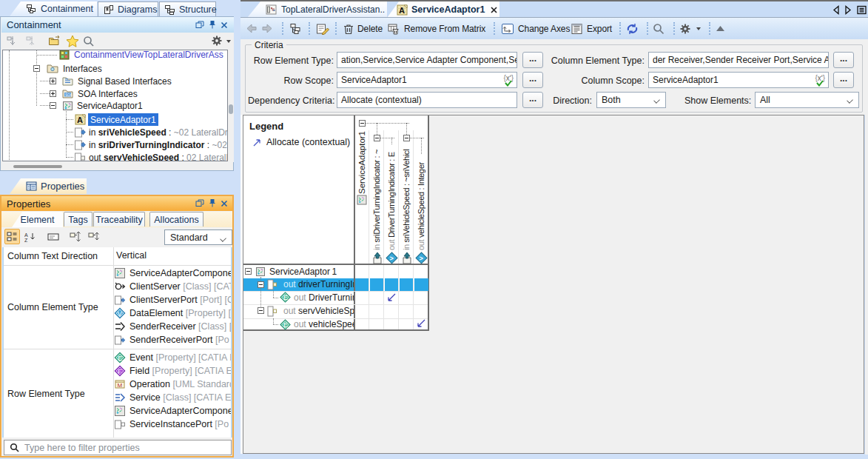 The height and width of the screenshot is (459, 868). Describe the element at coordinates (69, 95) in the screenshot. I see `svg-text: SOA` at that location.